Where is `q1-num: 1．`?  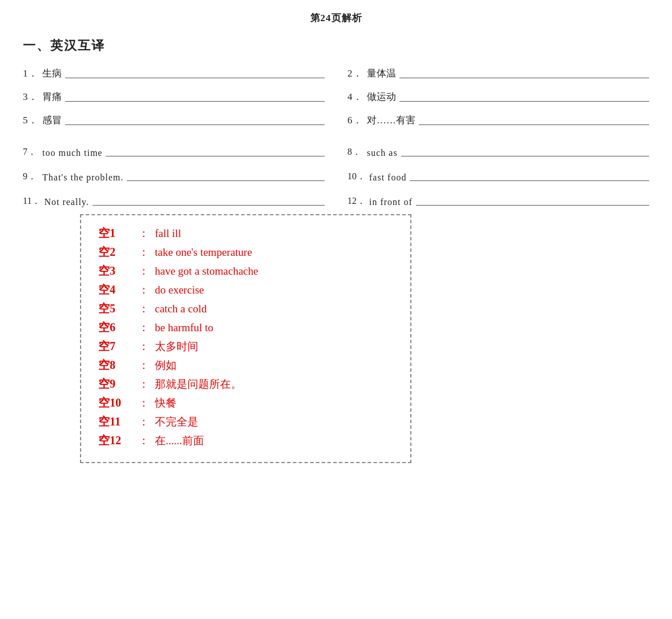
q1-num: 1． is located at coordinates (31, 73).